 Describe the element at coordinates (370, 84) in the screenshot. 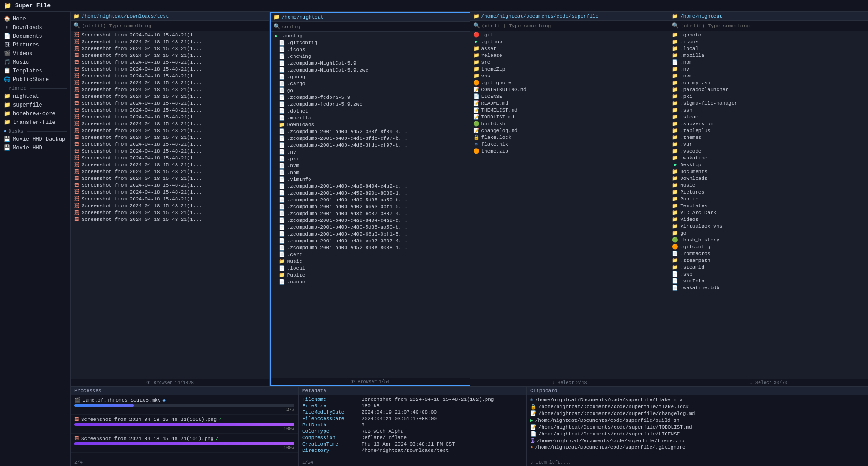

I see `file-item: 📄.cargo` at that location.